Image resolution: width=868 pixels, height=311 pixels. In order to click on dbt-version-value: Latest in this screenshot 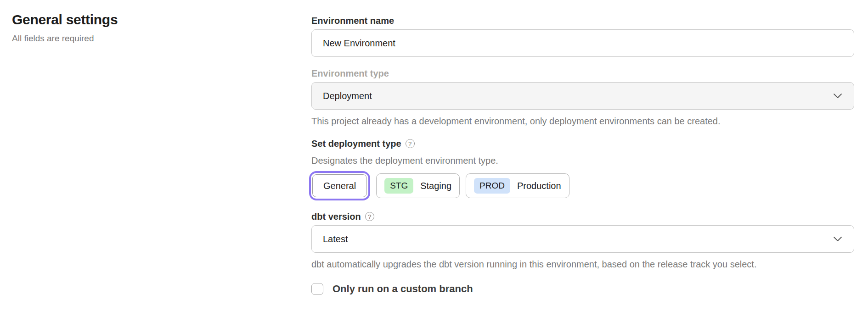, I will do `click(335, 239)`.